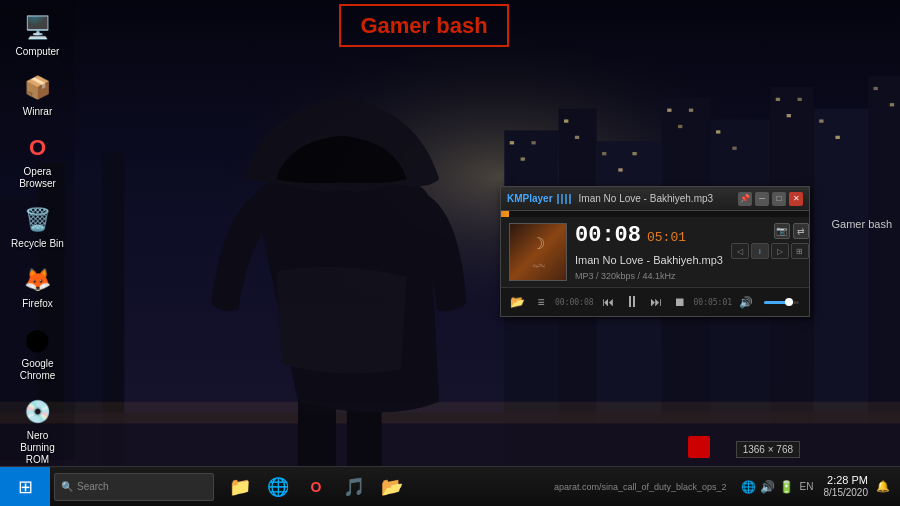 The width and height of the screenshot is (900, 506). Describe the element at coordinates (846, 493) in the screenshot. I see `clock-date: 8/15/2020` at that location.